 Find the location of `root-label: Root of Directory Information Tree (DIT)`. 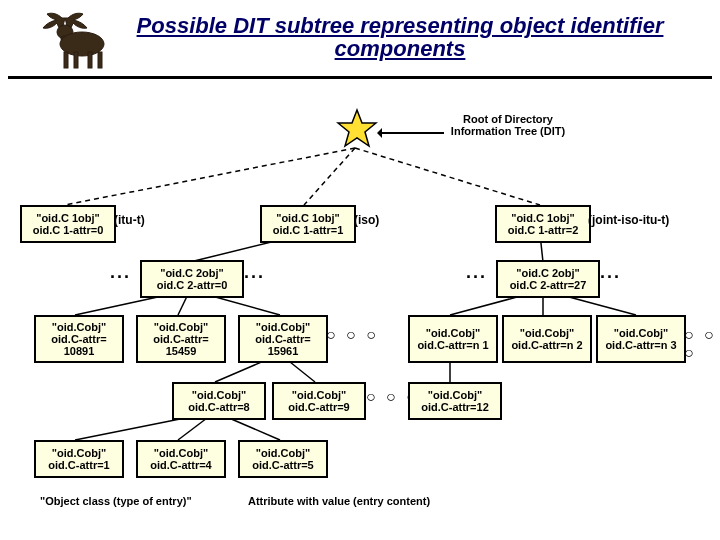

root-label: Root of Directory Information Tree (DIT) is located at coordinates (508, 125).